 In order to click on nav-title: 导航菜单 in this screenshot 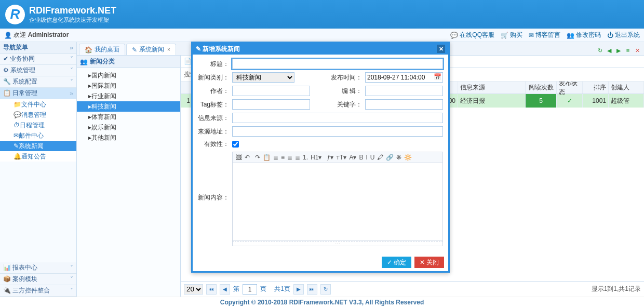, I will do `click(38, 48)`.